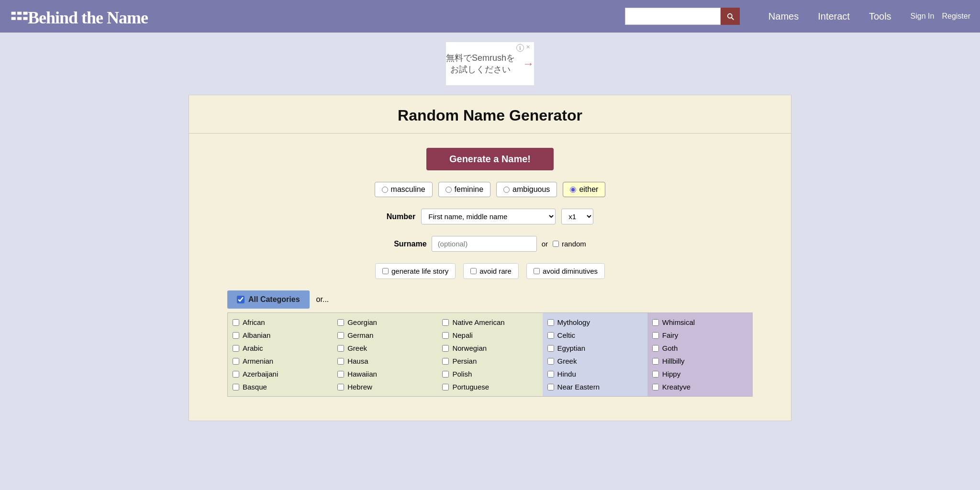 This screenshot has height=490, width=980. I want to click on all-categories-label: All Categories, so click(274, 300).